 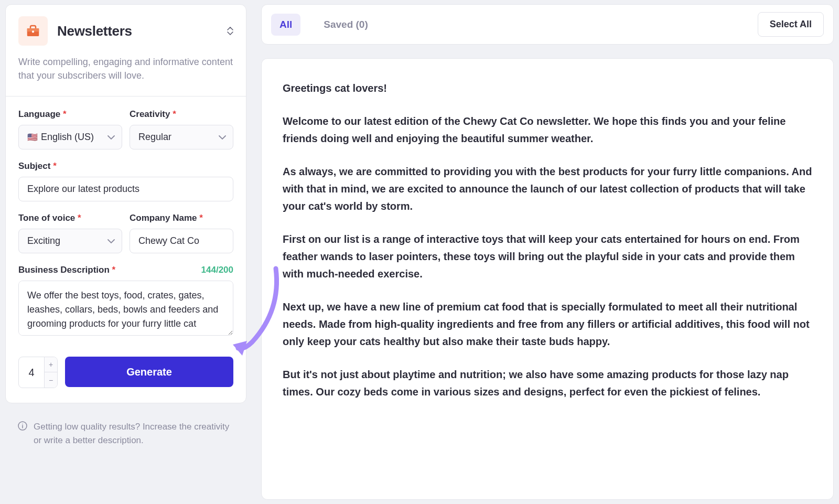 What do you see at coordinates (547, 130) in the screenshot?
I see `result-paragraph: Welcome to our latest edition of the Che…` at bounding box center [547, 130].